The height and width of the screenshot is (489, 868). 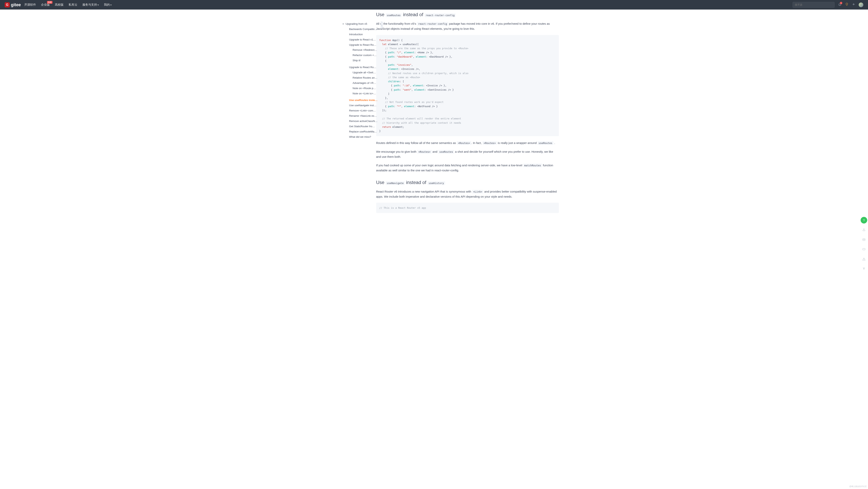 I want to click on paragraph: If you had cooked up some of your own lo…, so click(x=468, y=168).